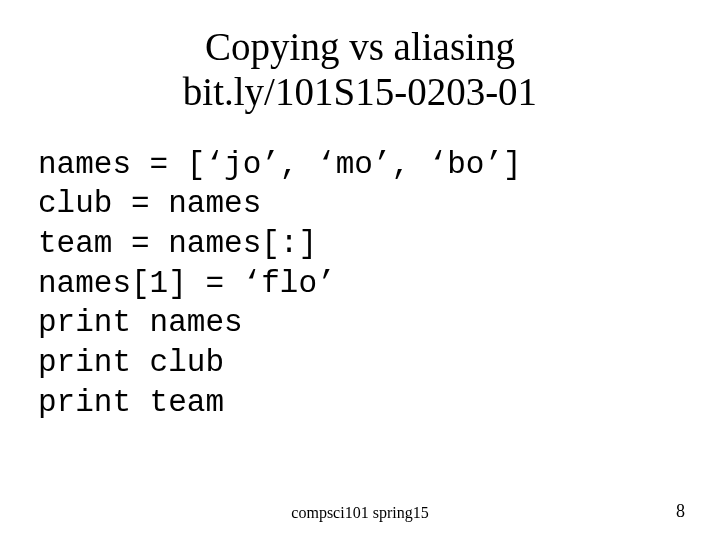  I want to click on footer-course-label: compsci101 spring15, so click(360, 513).